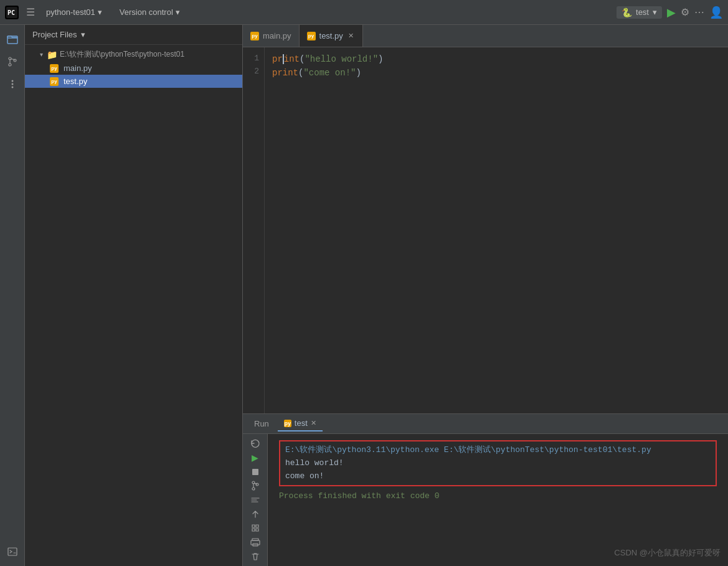  What do you see at coordinates (277, 36) in the screenshot?
I see `tab-label-main: main.py` at bounding box center [277, 36].